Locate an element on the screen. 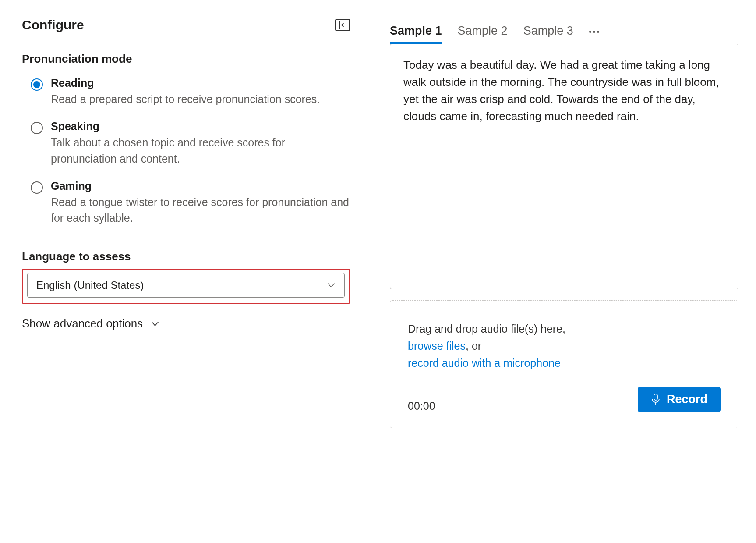 This screenshot has height=543, width=756. configure-header: Configure is located at coordinates (186, 25).